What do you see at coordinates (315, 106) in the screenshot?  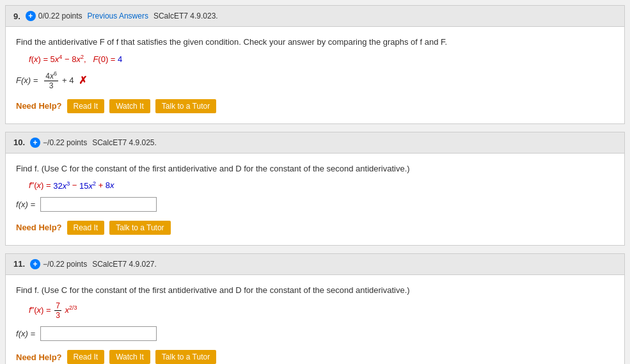 I see `problem-9-help-row: Need Help? Read It Watch It Talk to a Tu…` at bounding box center [315, 106].